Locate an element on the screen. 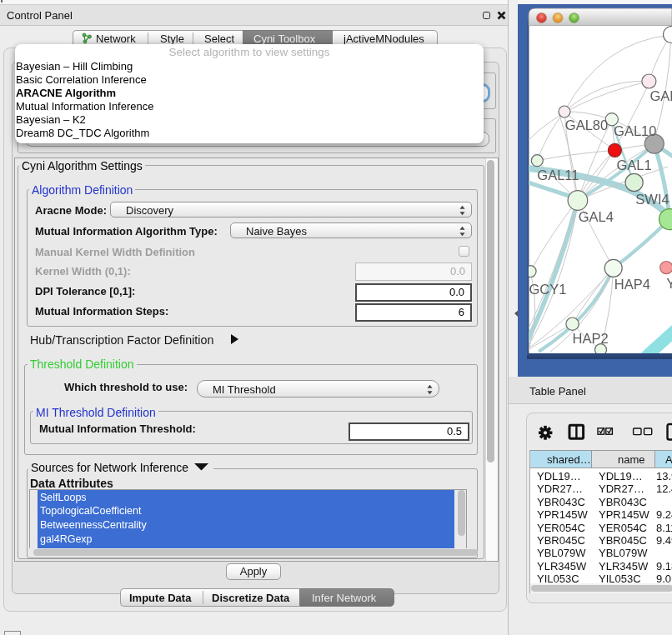  svg-text: SWI4 is located at coordinates (652, 199).